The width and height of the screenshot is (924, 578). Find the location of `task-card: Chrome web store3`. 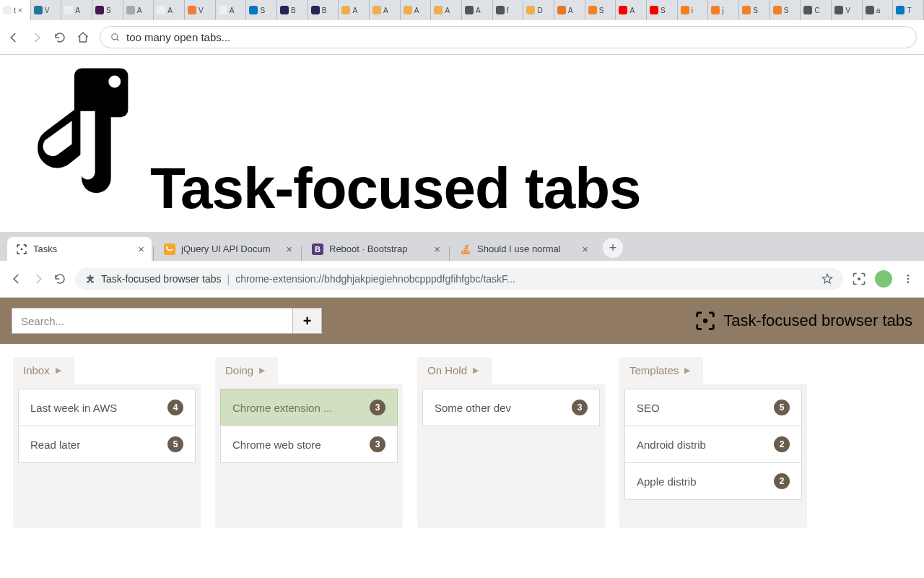

task-card: Chrome web store3 is located at coordinates (309, 444).